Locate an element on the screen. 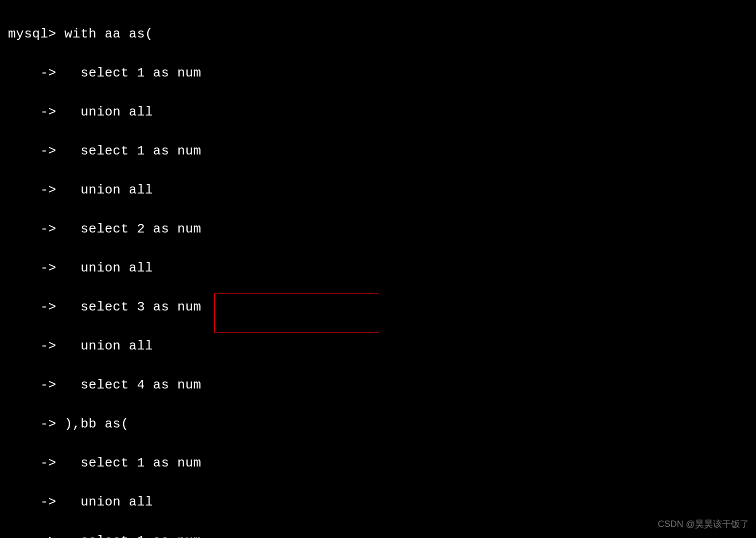 The width and height of the screenshot is (756, 538). terminal-line: -> select 4 as num is located at coordinates (378, 385).